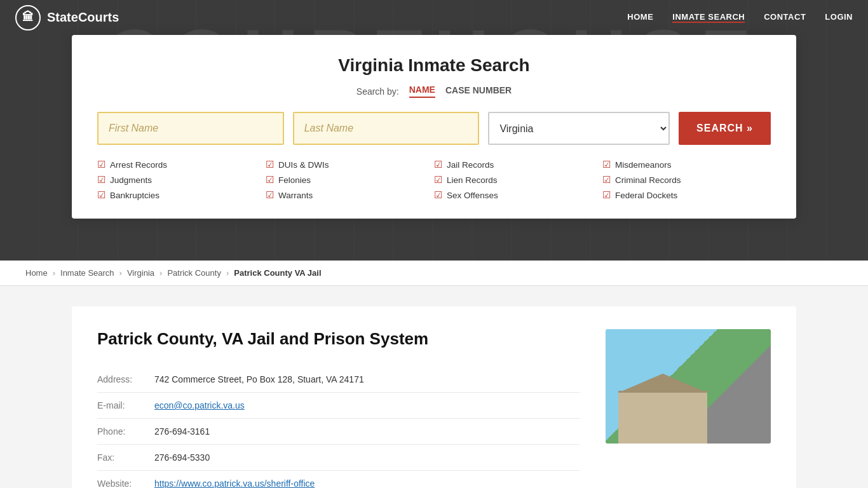  What do you see at coordinates (434, 92) in the screenshot?
I see `search-by-row: Search by: NAME CASE NUMBER` at bounding box center [434, 92].